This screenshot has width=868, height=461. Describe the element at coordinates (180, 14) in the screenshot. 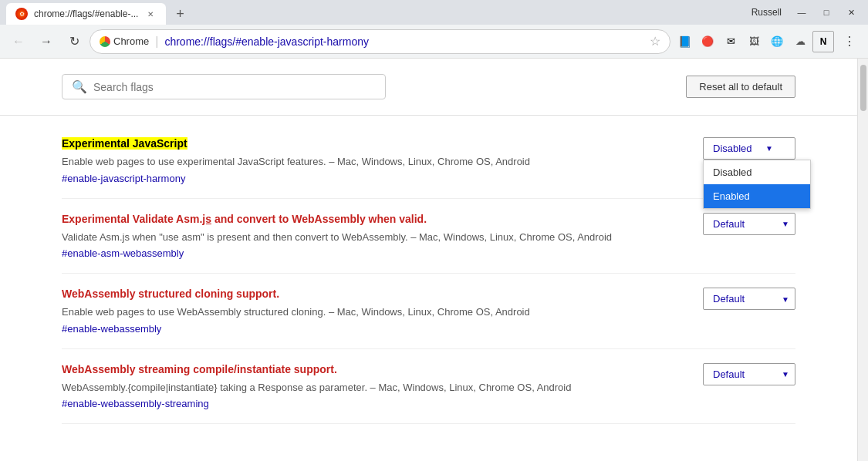

I see `new-tab-button: +` at that location.